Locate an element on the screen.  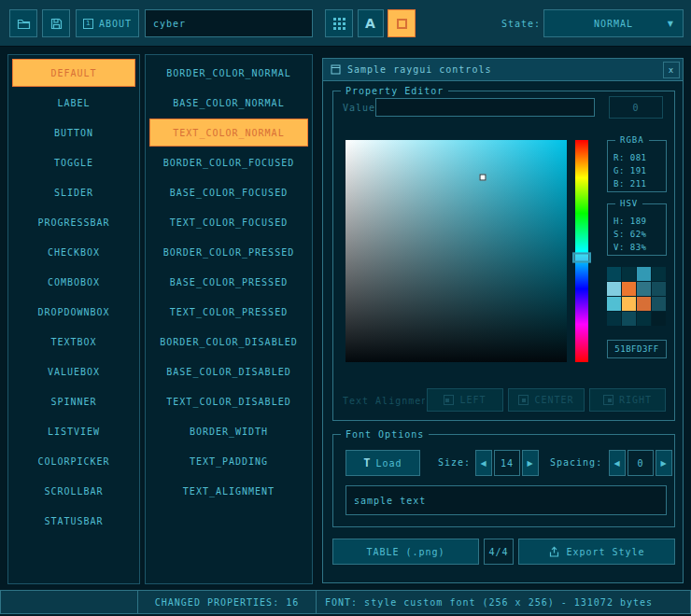
controls-list-item: PROGRESSBAR is located at coordinates (74, 222).